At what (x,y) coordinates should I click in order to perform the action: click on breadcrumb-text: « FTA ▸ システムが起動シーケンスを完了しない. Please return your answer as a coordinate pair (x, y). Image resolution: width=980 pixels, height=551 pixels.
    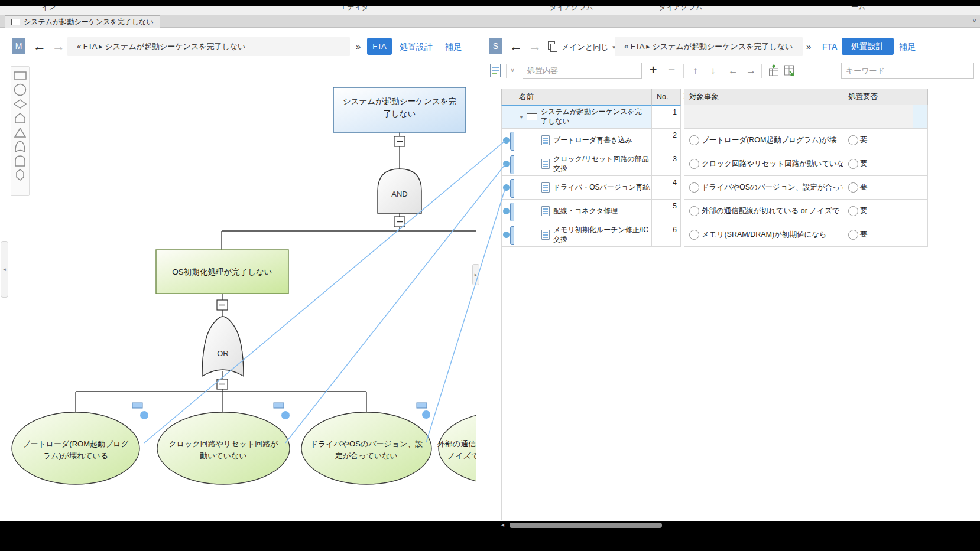
    Looking at the image, I should click on (708, 47).